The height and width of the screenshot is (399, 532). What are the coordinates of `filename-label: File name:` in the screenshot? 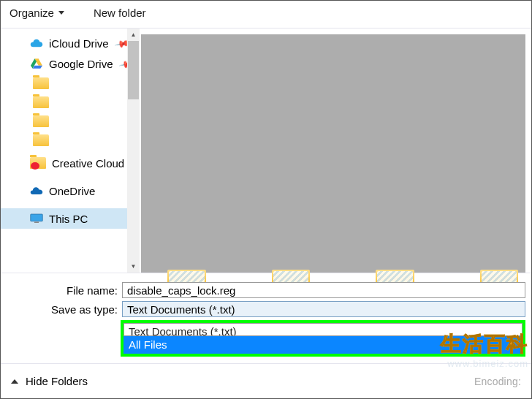 It's located at (64, 291).